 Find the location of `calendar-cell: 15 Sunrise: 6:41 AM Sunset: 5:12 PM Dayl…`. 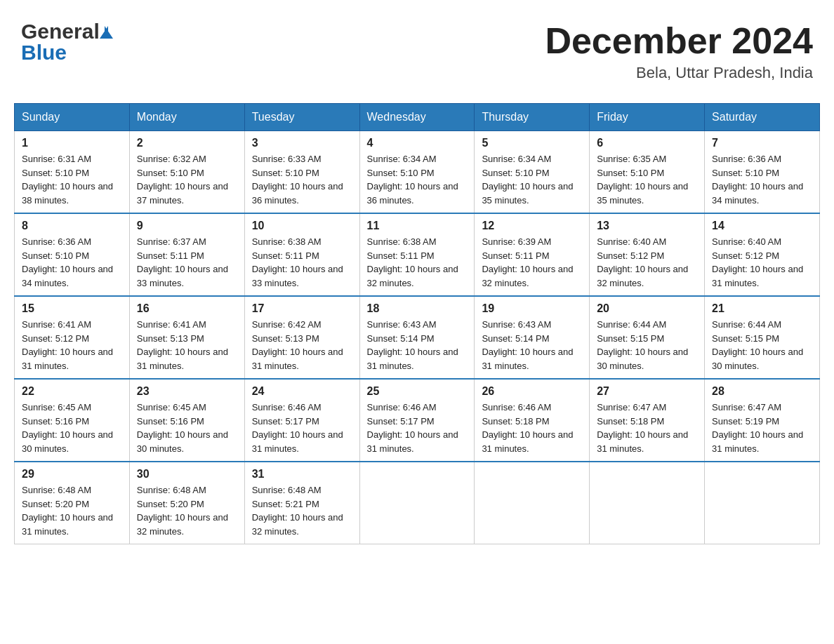

calendar-cell: 15 Sunrise: 6:41 AM Sunset: 5:12 PM Dayl… is located at coordinates (72, 337).